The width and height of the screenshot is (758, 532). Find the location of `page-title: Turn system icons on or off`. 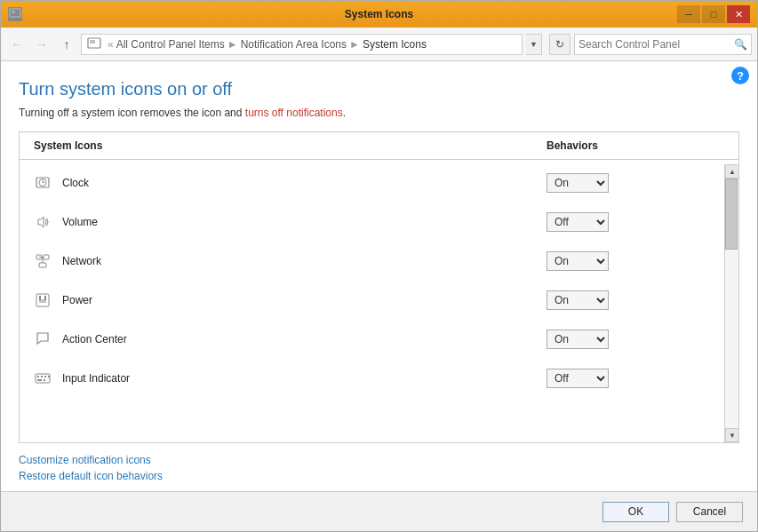

page-title: Turn system icons on or off is located at coordinates (379, 89).